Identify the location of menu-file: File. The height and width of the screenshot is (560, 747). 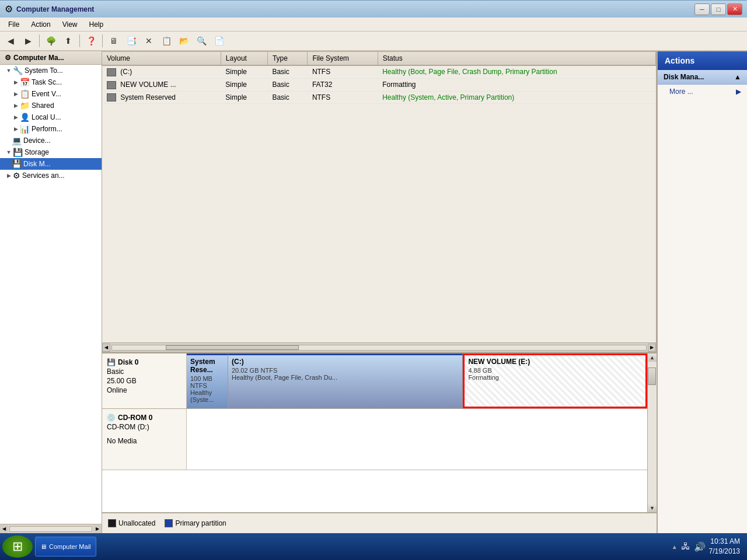
(14, 24).